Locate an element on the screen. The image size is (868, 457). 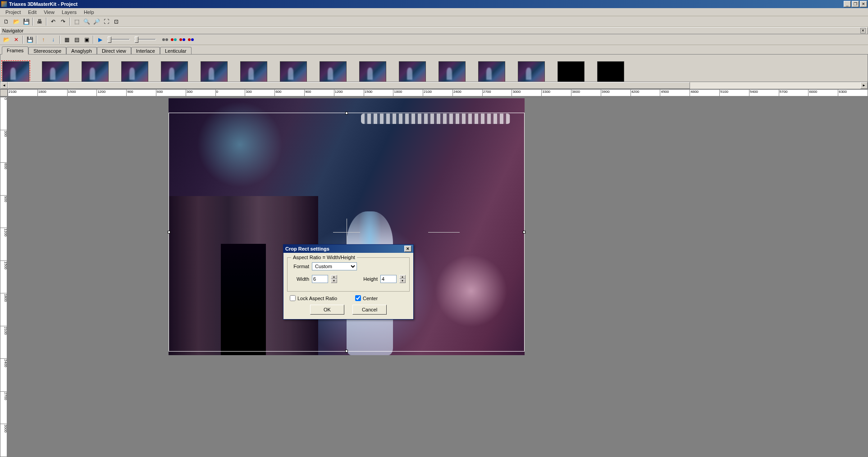
tab-anaglyph: Anaglyph is located at coordinates (82, 50).